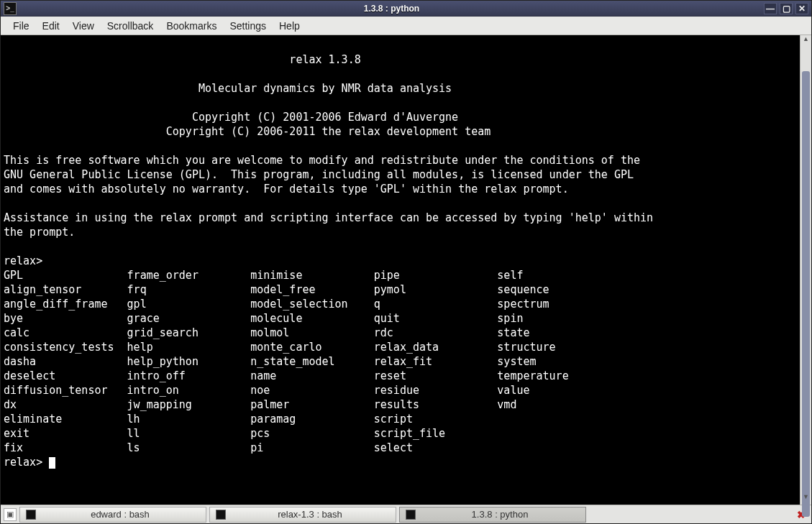  I want to click on menu-bookmarks: Bookmarks, so click(191, 26).